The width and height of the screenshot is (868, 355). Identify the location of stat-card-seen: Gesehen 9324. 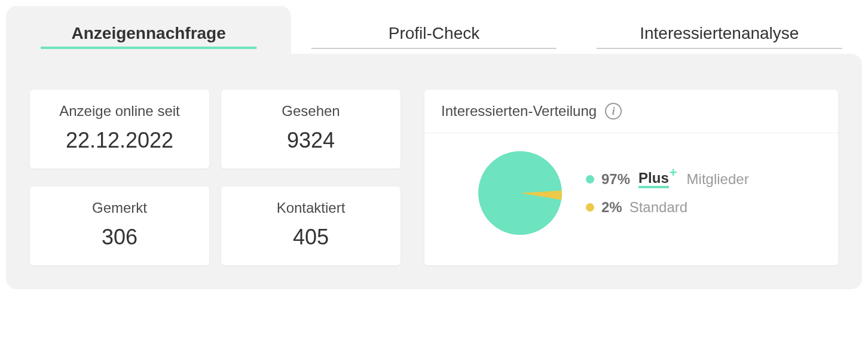
(311, 129).